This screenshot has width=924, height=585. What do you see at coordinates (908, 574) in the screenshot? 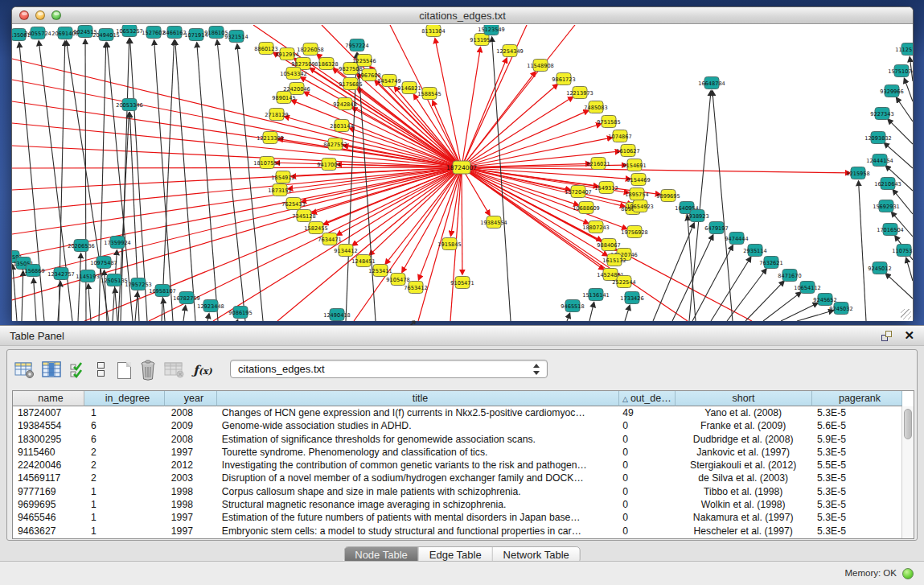
I see `memory-ok-indicator-icon` at bounding box center [908, 574].